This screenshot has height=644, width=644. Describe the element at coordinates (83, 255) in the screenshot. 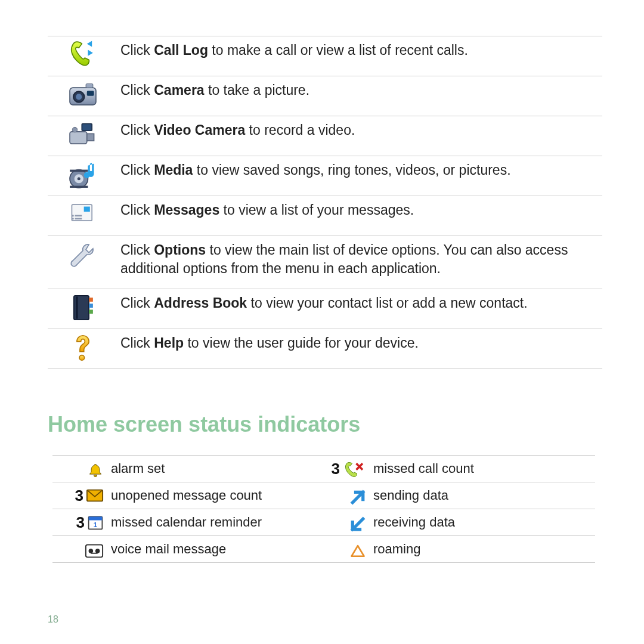

I see `options-wrench-icon` at that location.